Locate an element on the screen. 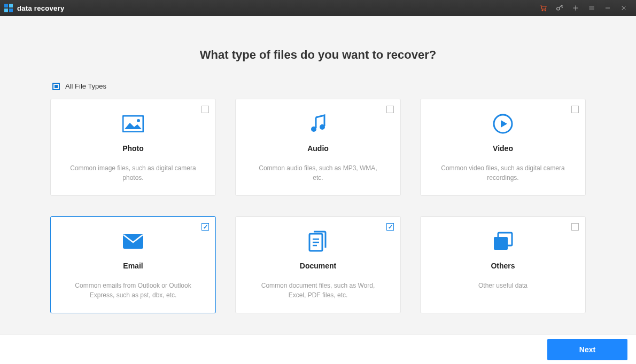  cart-icon is located at coordinates (544, 8).